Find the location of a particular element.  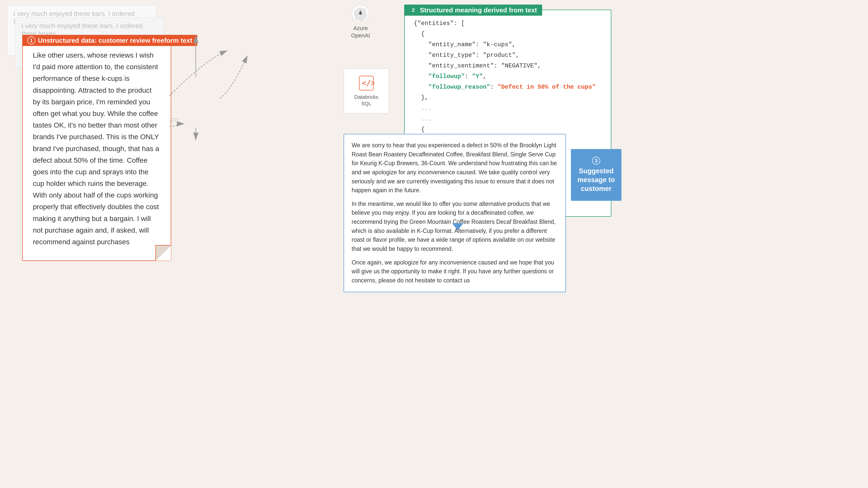

json-line-1: {"entities": [ is located at coordinates (508, 24).